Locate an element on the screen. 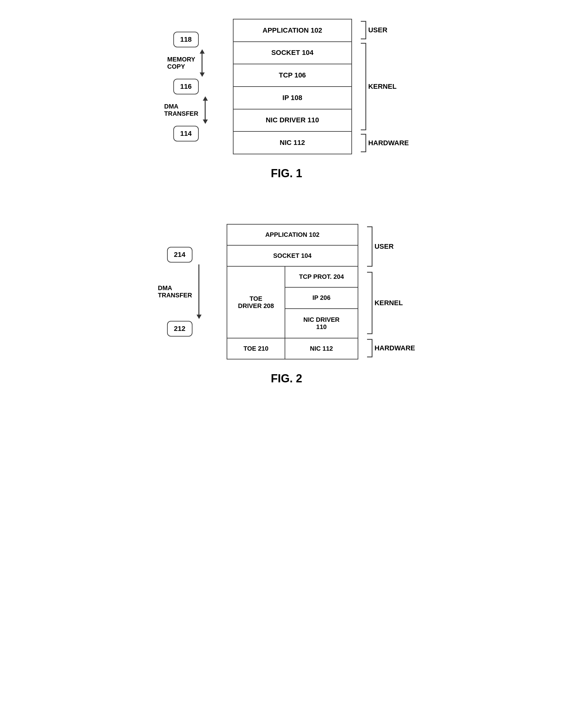  box-214: 214 is located at coordinates (180, 254).